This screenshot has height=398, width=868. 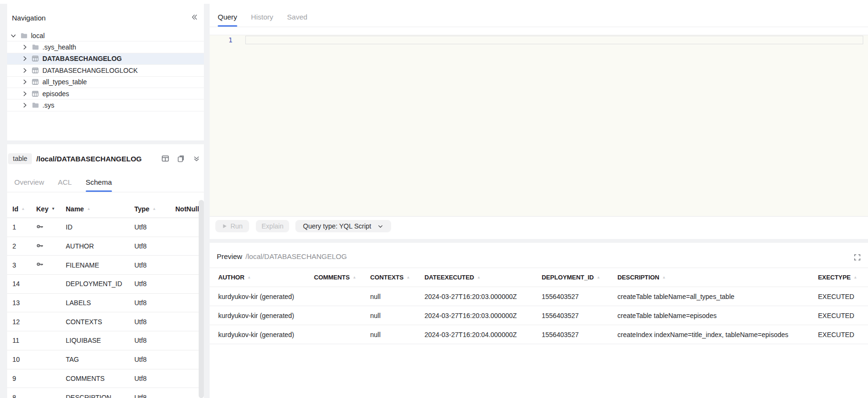 I want to click on tab-saved: Saved, so click(x=297, y=20).